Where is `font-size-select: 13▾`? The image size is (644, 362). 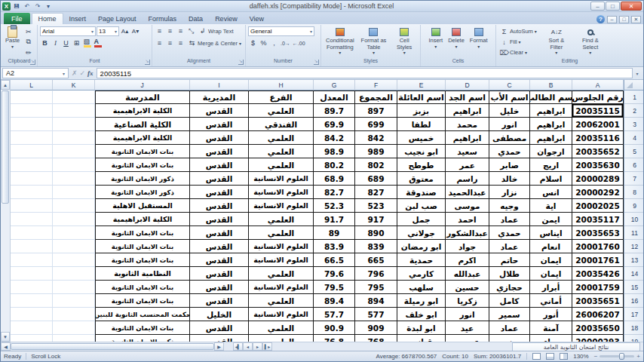 font-size-select: 13▾ is located at coordinates (108, 32).